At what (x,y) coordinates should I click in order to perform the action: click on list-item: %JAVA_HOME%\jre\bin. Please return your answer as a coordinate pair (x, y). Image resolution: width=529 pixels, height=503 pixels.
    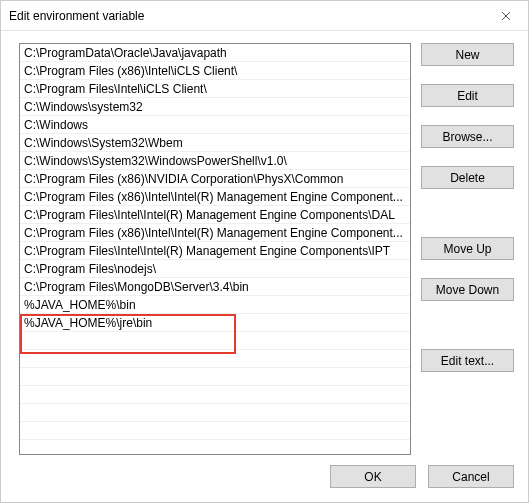
    Looking at the image, I should click on (215, 323).